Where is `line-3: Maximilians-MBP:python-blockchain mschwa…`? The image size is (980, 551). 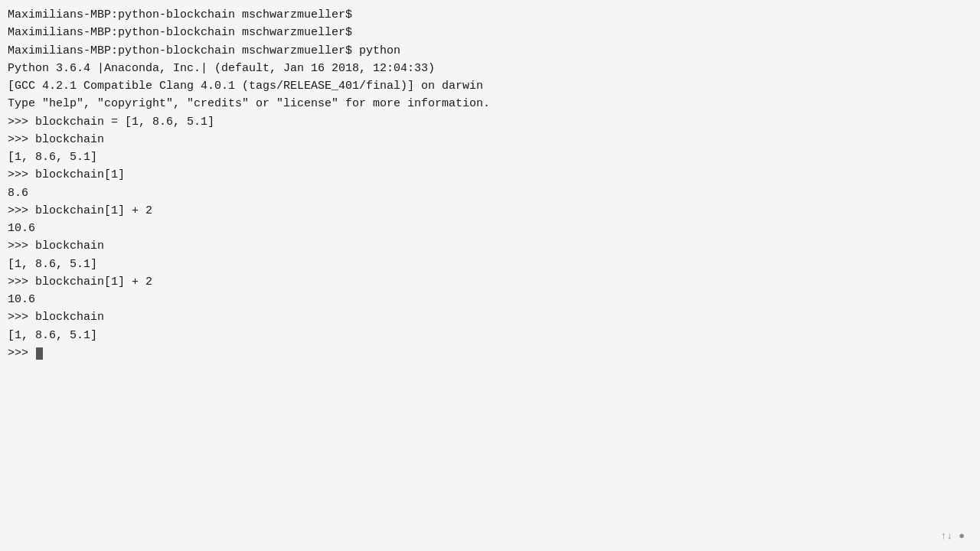
line-3: Maximilians-MBP:python-blockchain mschwa… is located at coordinates (204, 51).